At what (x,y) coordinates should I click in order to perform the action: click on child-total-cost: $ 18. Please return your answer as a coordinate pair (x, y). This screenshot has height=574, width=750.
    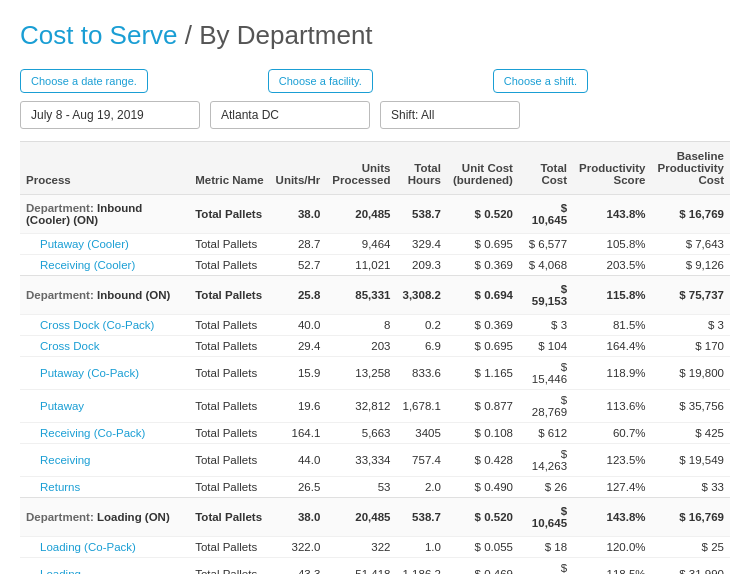
    Looking at the image, I should click on (546, 548).